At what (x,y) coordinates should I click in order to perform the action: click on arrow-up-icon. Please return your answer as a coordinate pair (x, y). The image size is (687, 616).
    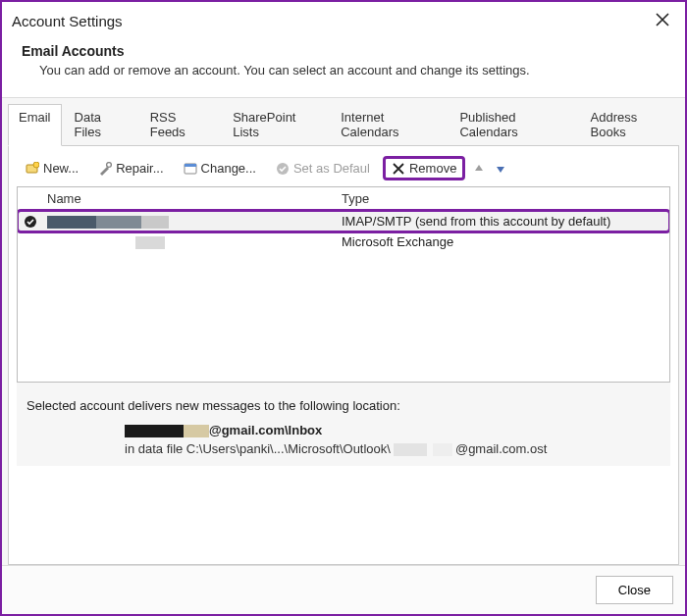
    Looking at the image, I should click on (479, 169).